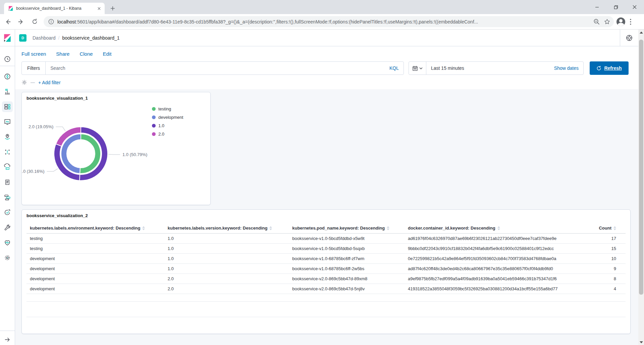 This screenshot has height=345, width=644. What do you see at coordinates (113, 8) in the screenshot?
I see `new-tab-button` at bounding box center [113, 8].